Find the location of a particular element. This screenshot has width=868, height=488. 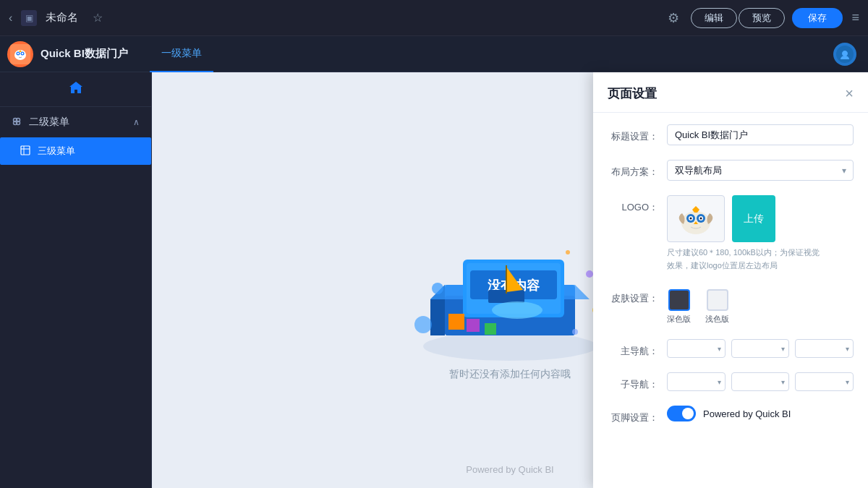

layout-setting-row: 布局方案： 双导航布局 单导航布局 顶部导航布局 ▾ is located at coordinates (731, 171).